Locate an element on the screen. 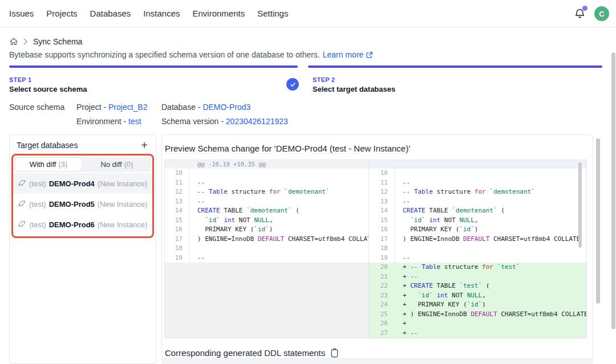 The image size is (616, 364). copy-icon is located at coordinates (334, 353).